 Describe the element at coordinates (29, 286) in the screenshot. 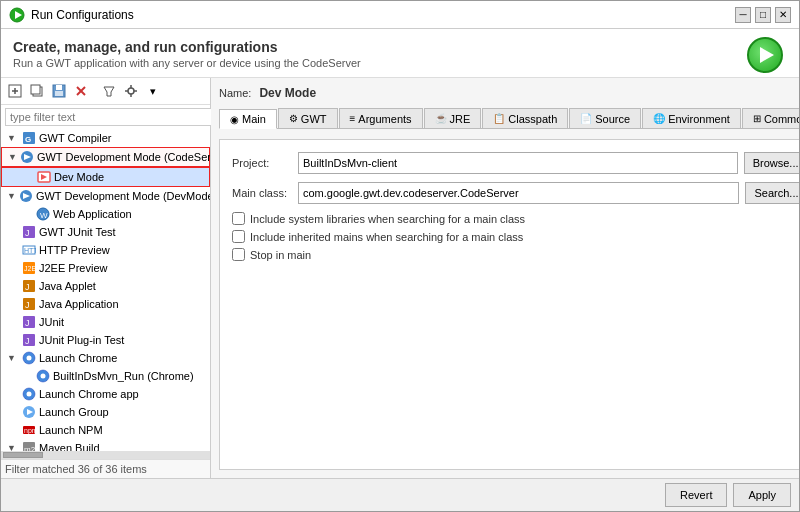

I see `tree-icon-java-applet: J` at that location.